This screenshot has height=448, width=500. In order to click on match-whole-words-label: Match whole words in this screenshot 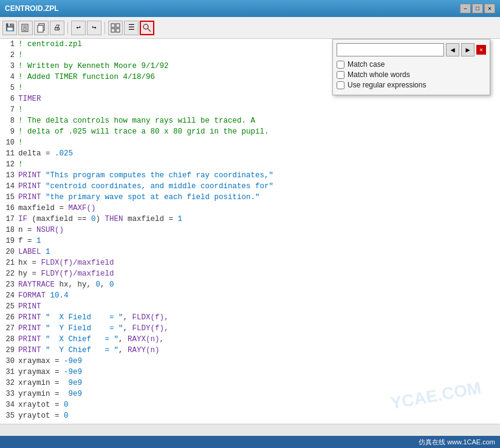, I will do `click(379, 75)`.